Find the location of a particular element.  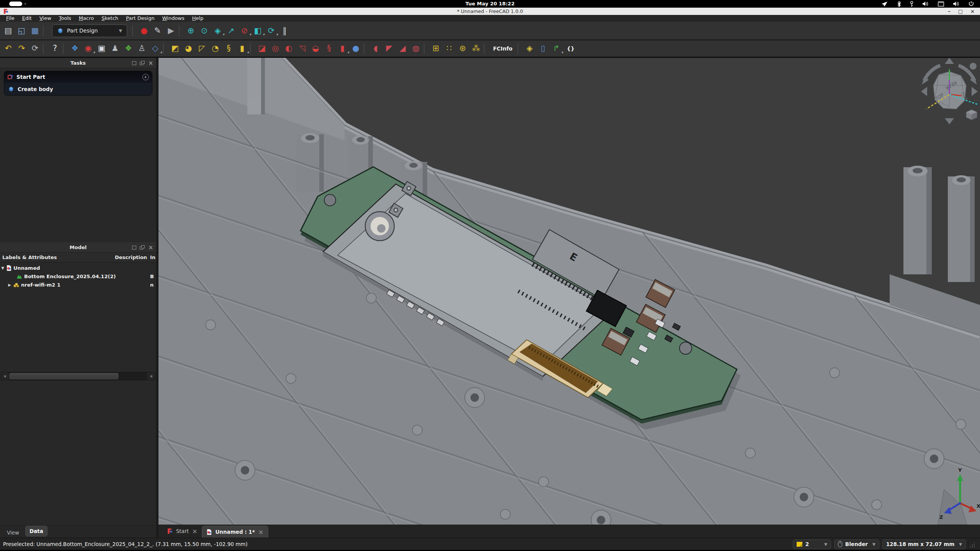

polar-pattern-icon: ⊛ is located at coordinates (462, 49).